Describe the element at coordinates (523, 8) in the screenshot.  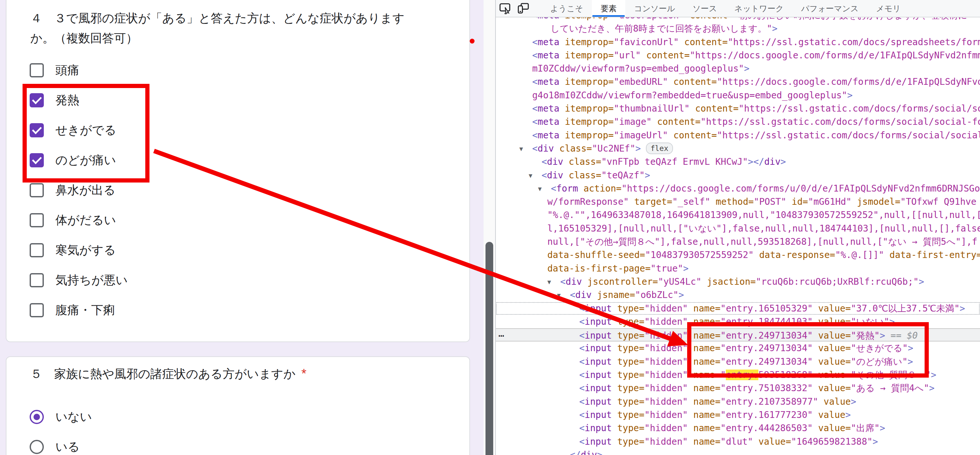
I see `toggle-device-toolbar-icon` at that location.